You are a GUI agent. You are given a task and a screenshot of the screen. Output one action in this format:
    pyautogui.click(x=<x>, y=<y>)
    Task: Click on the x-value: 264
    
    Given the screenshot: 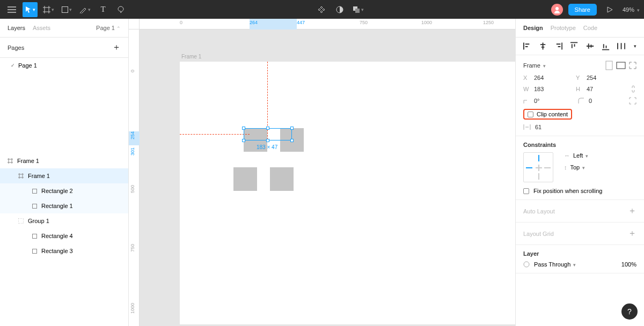 What is the action you would take?
    pyautogui.click(x=547, y=78)
    